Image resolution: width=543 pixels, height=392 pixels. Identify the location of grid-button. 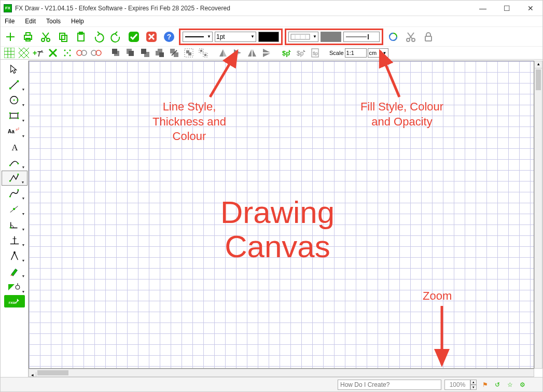
(9, 53).